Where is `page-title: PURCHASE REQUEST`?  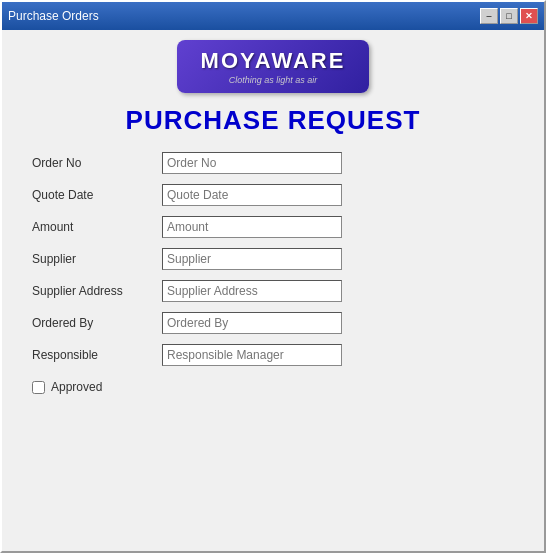 page-title: PURCHASE REQUEST is located at coordinates (274, 120).